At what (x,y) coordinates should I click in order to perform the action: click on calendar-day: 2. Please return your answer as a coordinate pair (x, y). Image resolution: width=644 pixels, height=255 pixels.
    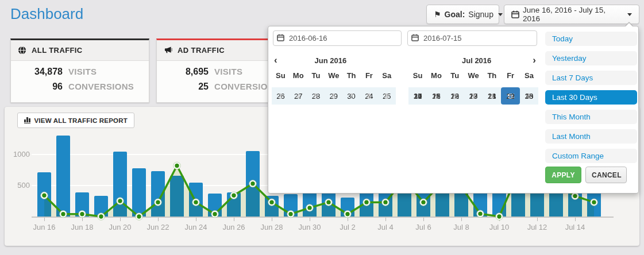
    Looking at the image, I should click on (455, 96).